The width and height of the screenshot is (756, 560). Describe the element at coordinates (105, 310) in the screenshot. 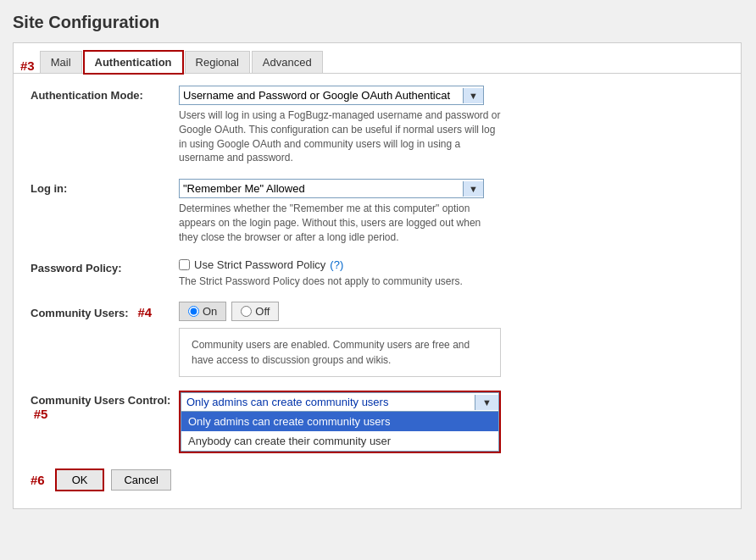

I see `community-users-label: Community Users: #4` at that location.